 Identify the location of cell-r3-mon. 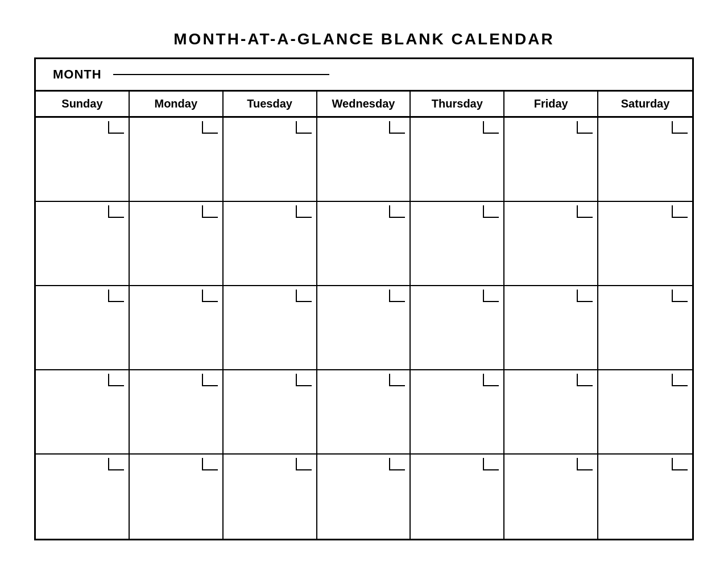
(176, 328).